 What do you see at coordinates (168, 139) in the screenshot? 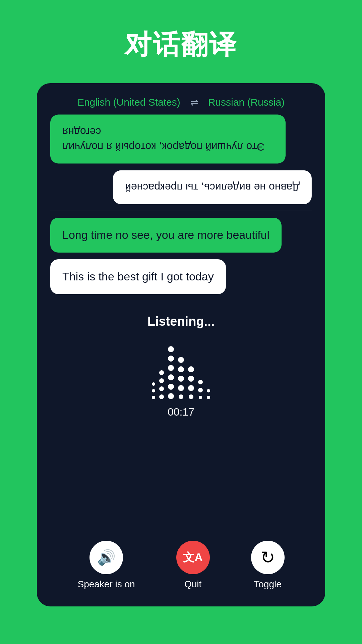
I see `flipped-msg-green: Это лучший подарок, который я получил се…` at bounding box center [168, 139].